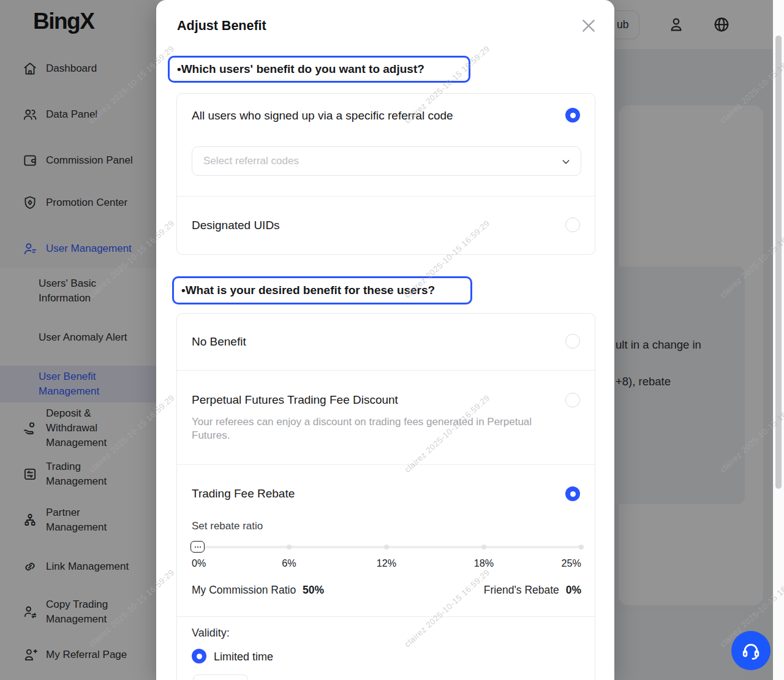 Image resolution: width=784 pixels, height=680 pixels. I want to click on validity-duration-input, so click(221, 678).